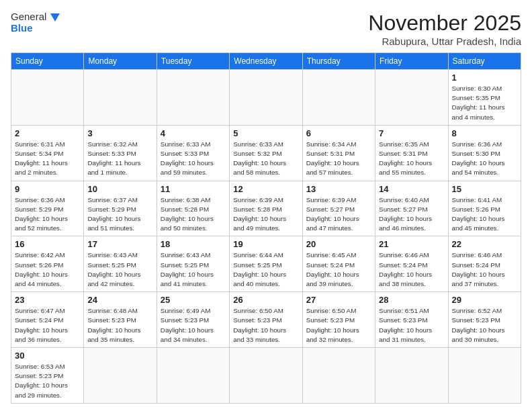  I want to click on day-4: 4 Sunrise: 6:33 AMSunset: 5:33 PMDayligh…, so click(193, 153).